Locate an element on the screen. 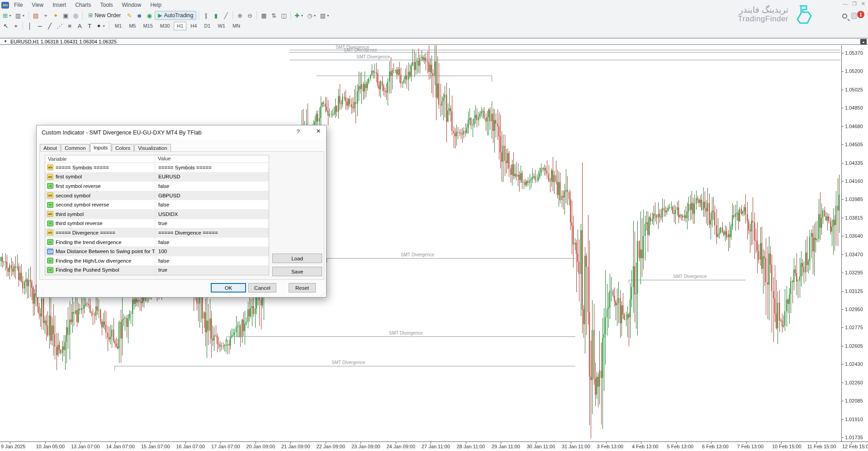 Image resolution: width=868 pixels, height=451 pixels. table-row: absecond symbolGBPUSD is located at coordinates (157, 196).